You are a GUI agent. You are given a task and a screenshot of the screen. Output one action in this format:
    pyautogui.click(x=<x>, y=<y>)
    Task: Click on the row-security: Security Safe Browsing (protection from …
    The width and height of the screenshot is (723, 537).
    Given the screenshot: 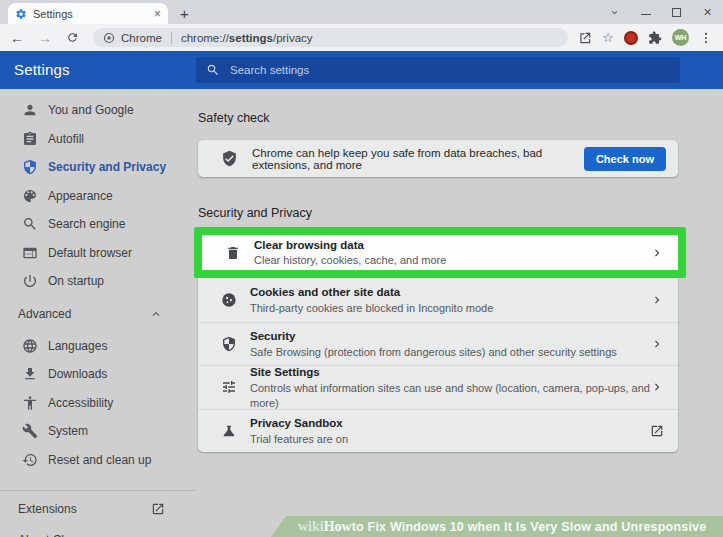 What is the action you would take?
    pyautogui.click(x=438, y=344)
    